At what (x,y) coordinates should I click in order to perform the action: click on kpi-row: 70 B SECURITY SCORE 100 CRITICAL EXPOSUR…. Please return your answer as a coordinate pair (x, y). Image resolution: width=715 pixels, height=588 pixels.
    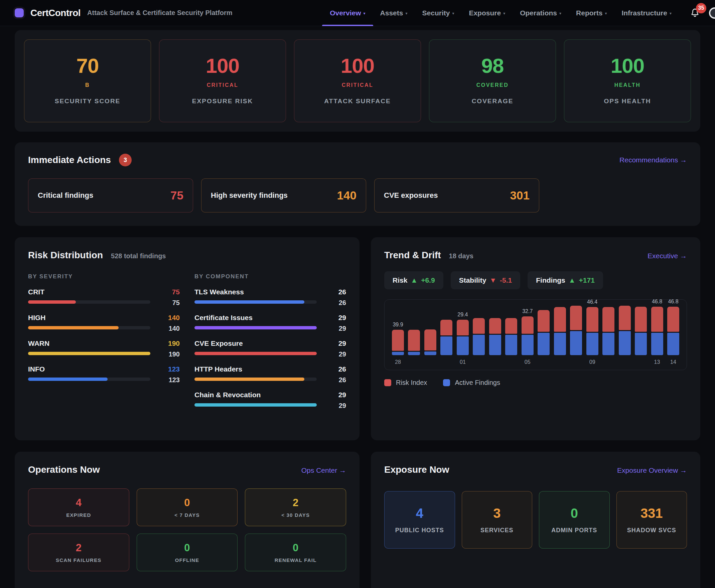
    Looking at the image, I should click on (358, 81).